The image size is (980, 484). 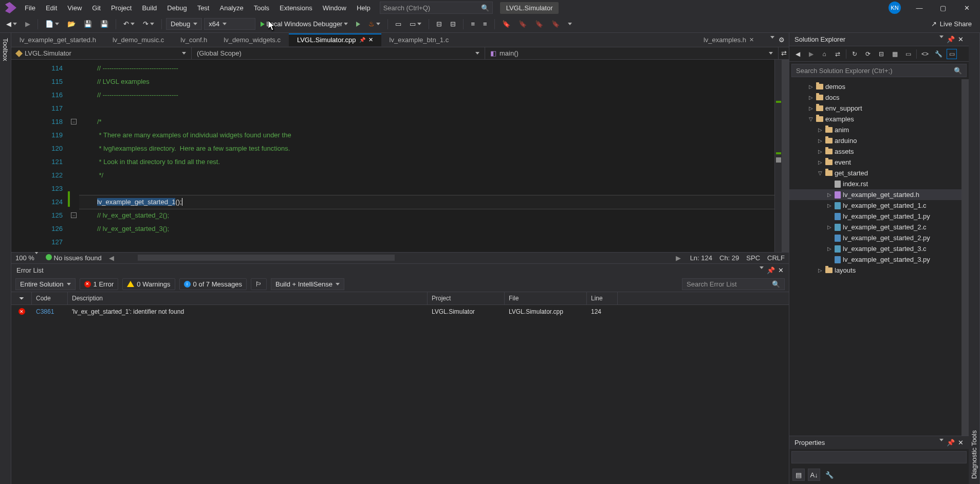 I want to click on hscroll-right: ▶, so click(x=679, y=258).